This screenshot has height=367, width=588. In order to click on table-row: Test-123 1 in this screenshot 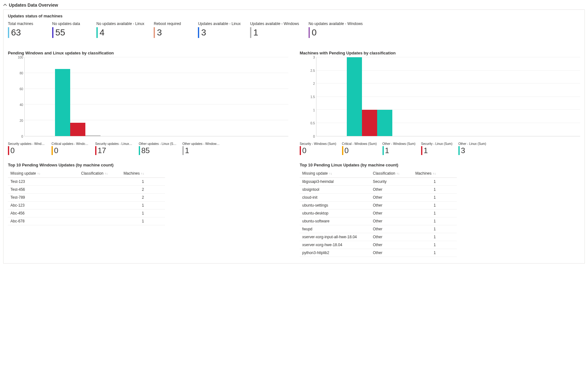, I will do `click(87, 182)`.